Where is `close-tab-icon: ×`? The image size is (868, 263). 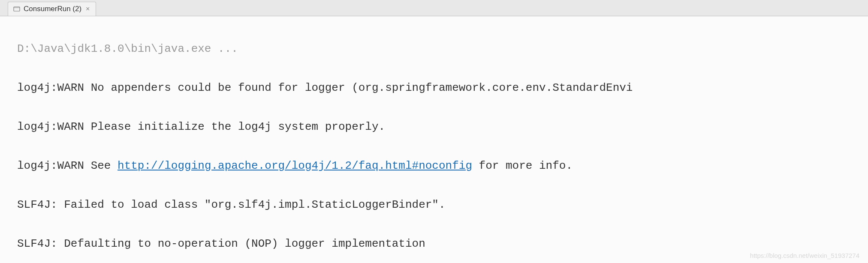 close-tab-icon: × is located at coordinates (87, 9).